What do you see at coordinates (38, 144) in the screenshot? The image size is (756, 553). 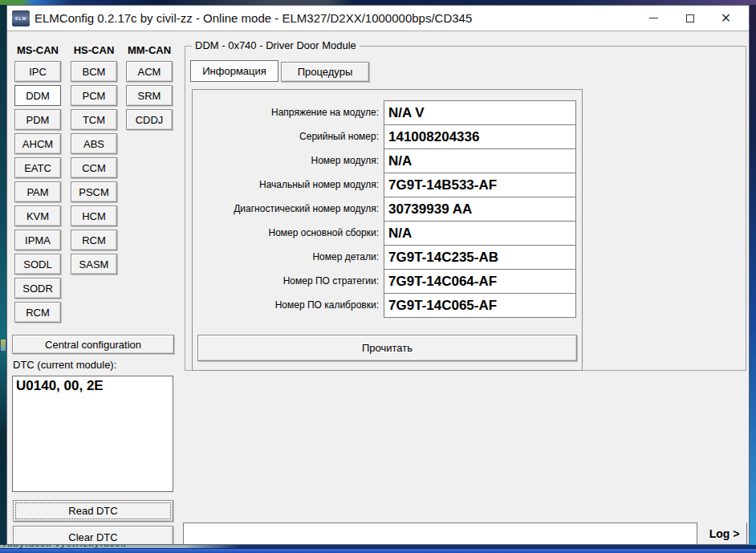 I see `module-button-ahcm: AHCM` at bounding box center [38, 144].